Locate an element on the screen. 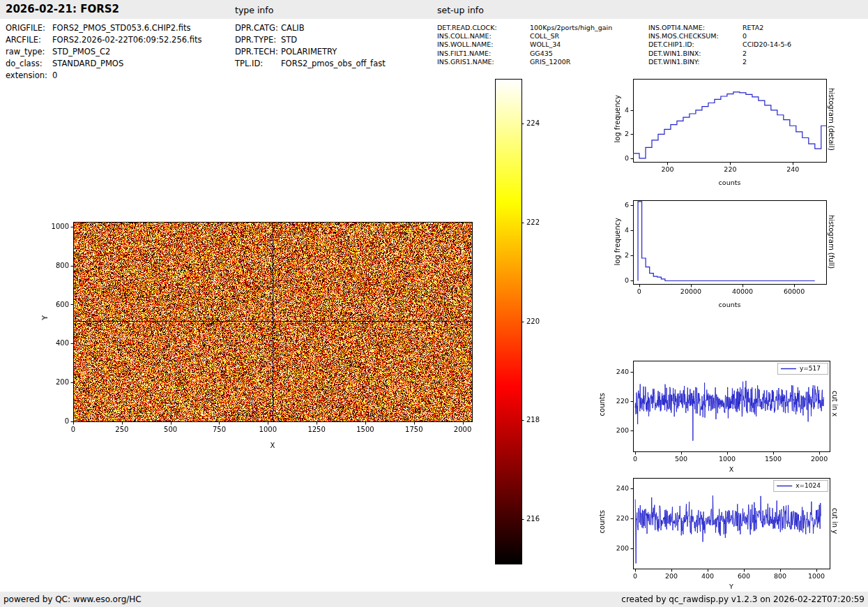  footer-bar: powered by QC: www.eso.org/HC created by… is located at coordinates (434, 599).